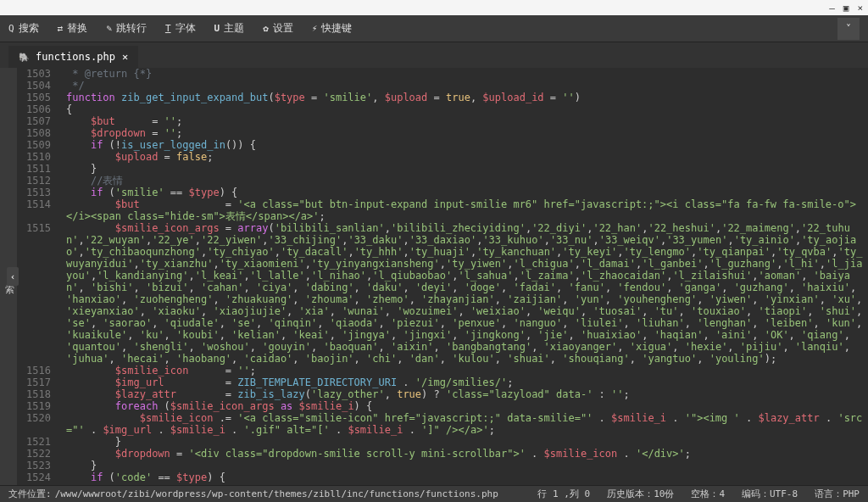  I want to click on code-text: $but = '';, so click(464, 121).